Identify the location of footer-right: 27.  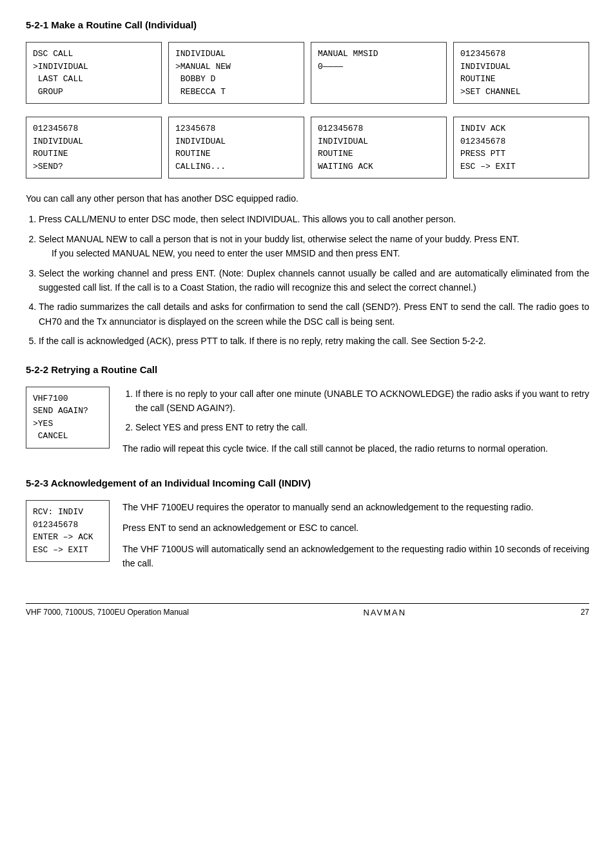
(585, 612).